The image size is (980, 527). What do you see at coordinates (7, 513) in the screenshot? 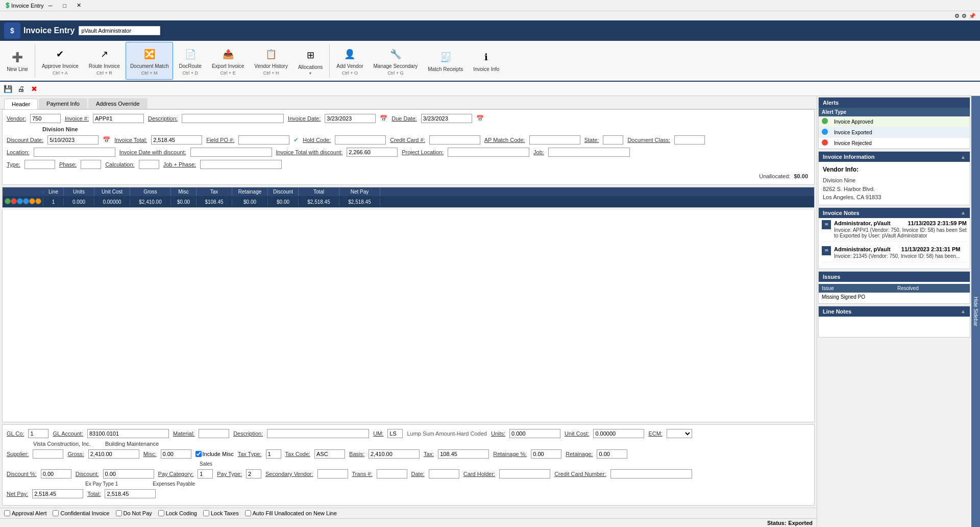
I see `checkbox-approval-alert` at bounding box center [7, 513].